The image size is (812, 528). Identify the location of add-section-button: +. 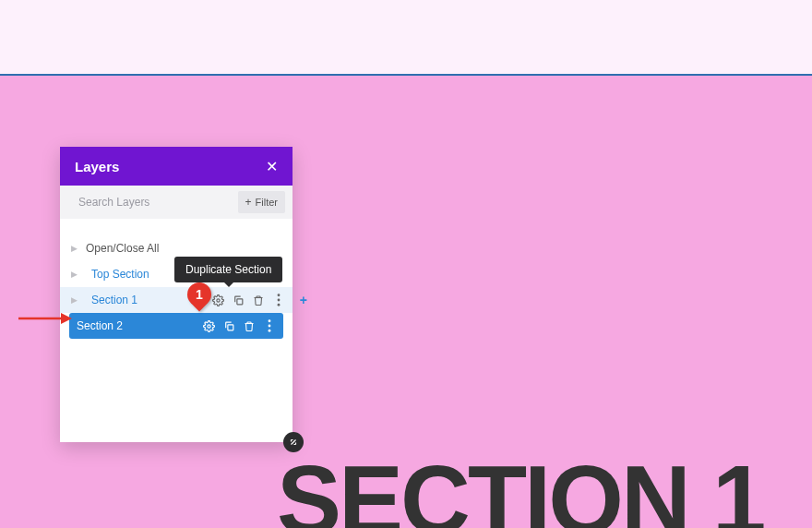
(304, 300).